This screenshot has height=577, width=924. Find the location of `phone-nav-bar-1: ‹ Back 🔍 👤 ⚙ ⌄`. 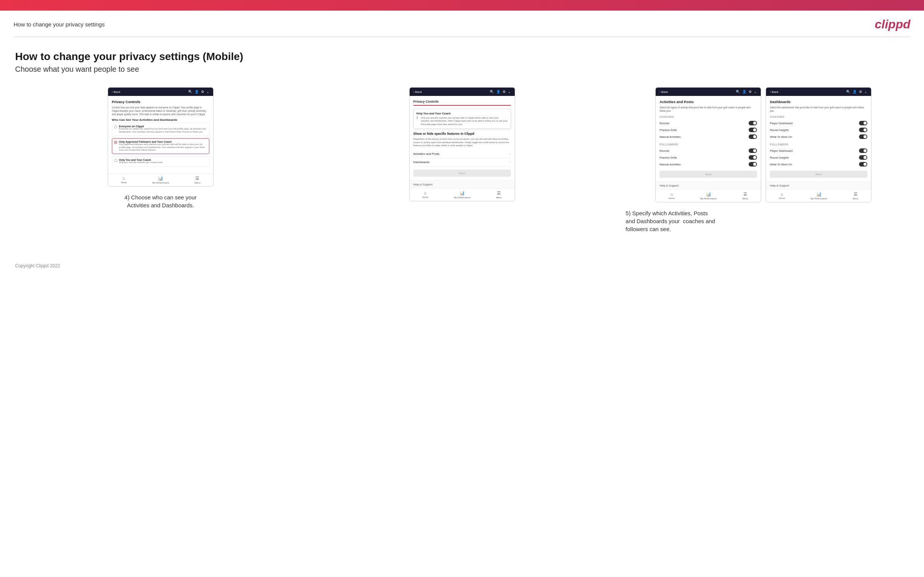

phone-nav-bar-1: ‹ Back 🔍 👤 ⚙ ⌄ is located at coordinates (160, 92).